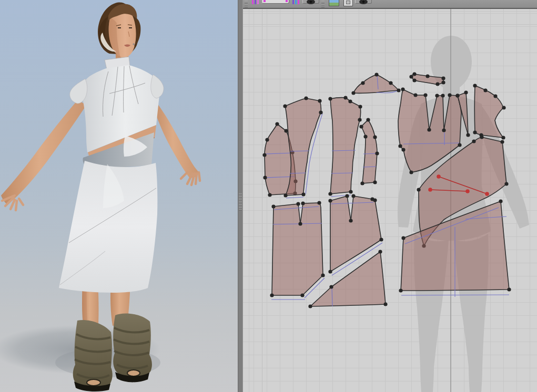 The width and height of the screenshot is (537, 392). I want to click on pattern-piece-collar-crescent, so click(376, 84).